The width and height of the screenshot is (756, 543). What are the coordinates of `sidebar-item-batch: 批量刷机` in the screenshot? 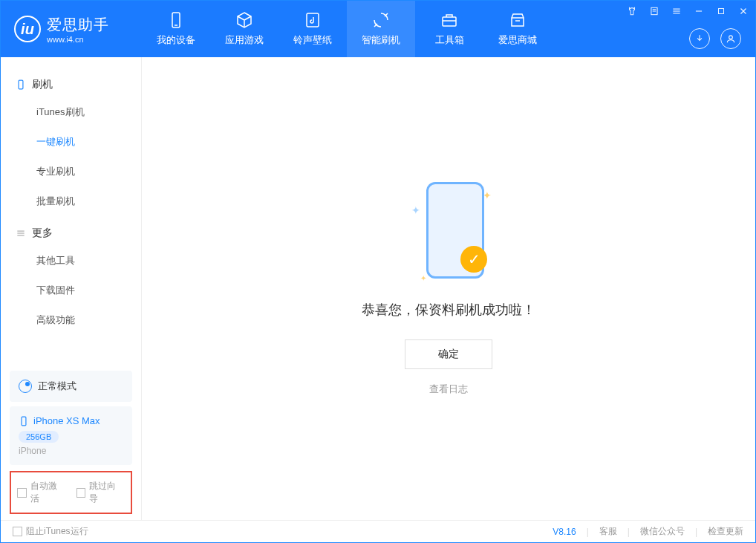 It's located at (71, 201).